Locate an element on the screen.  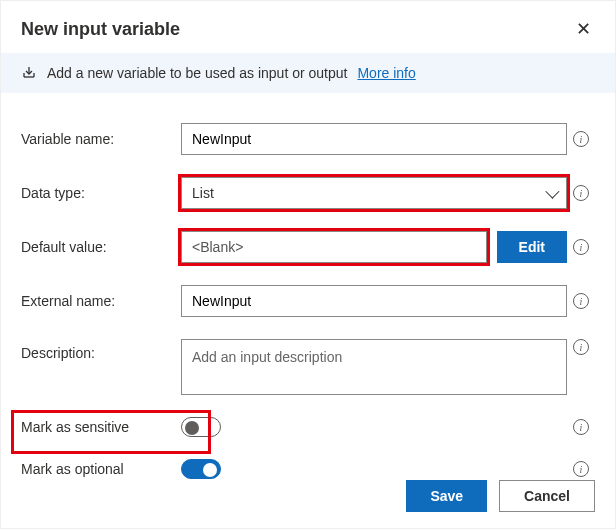
cancel-button: Cancel is located at coordinates (547, 496).